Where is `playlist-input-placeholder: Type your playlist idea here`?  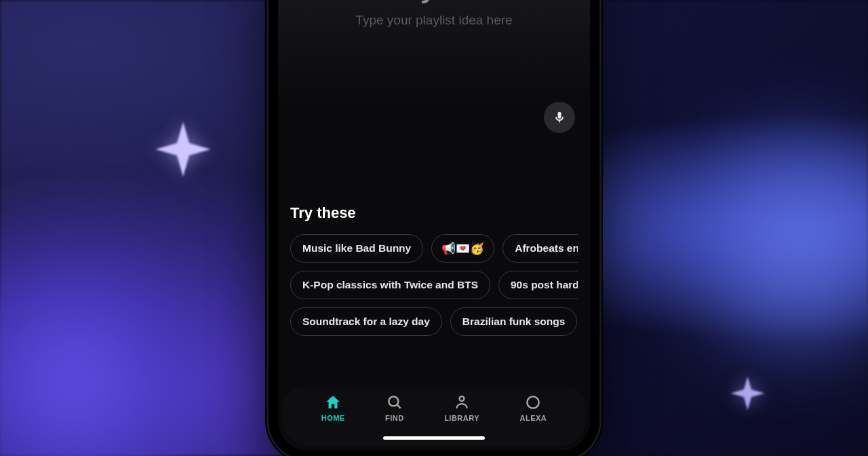 playlist-input-placeholder: Type your playlist idea here is located at coordinates (434, 20).